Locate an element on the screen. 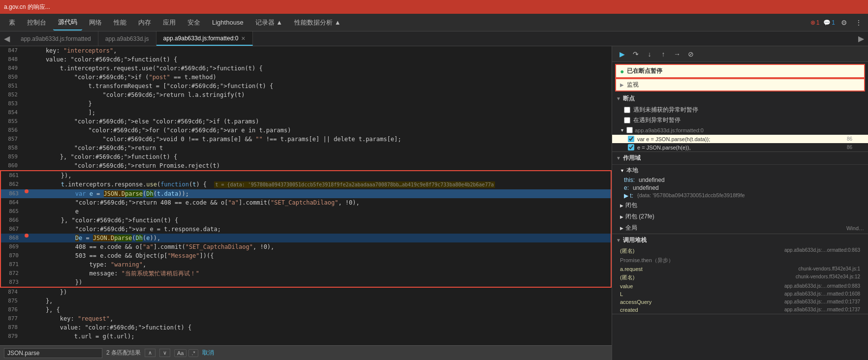 Image resolution: width=868 pixels, height=360 pixels. nav-item-memory: 内存 is located at coordinates (145, 23).